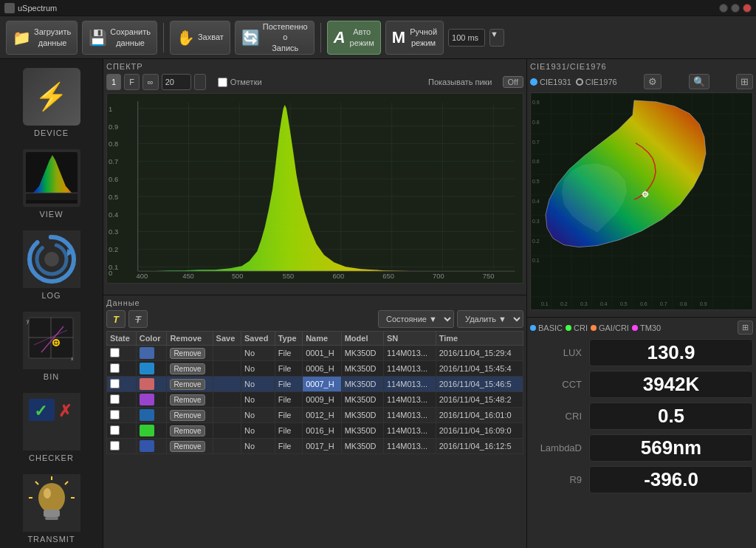 The width and height of the screenshot is (756, 548). I want to click on cie-chart: 0.9 0.8 0.7 0.6 0.5 0.4 0.3 0.2 0.1 0.1 …, so click(642, 201).